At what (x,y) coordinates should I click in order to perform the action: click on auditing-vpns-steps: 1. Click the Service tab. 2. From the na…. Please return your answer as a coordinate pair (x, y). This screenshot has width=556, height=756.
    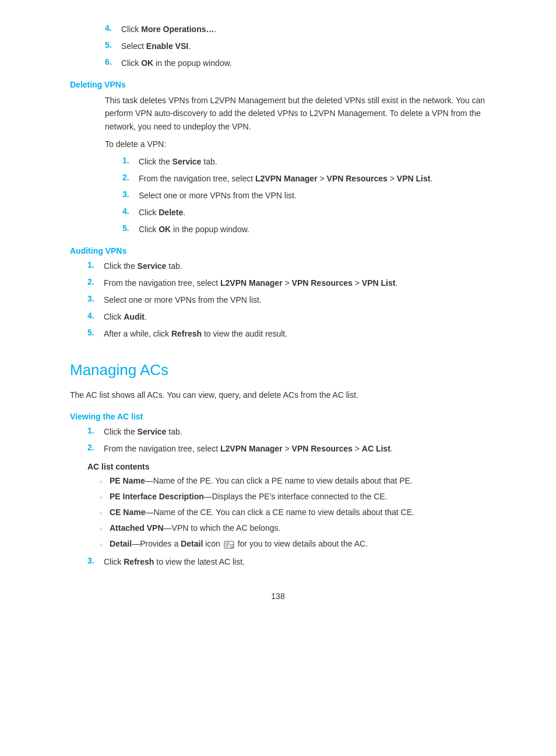
    Looking at the image, I should click on (287, 300).